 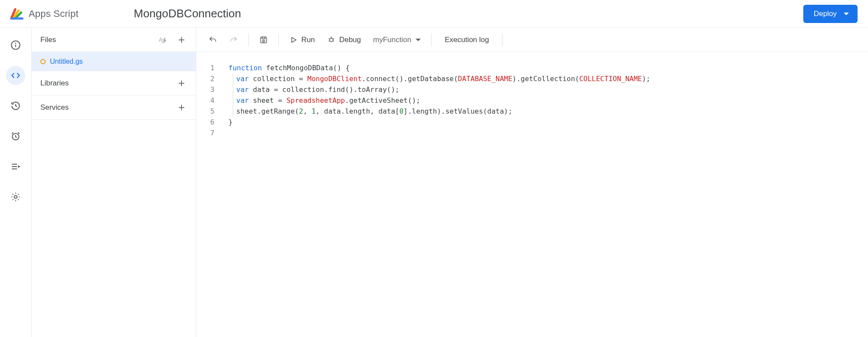 I want to click on code-icon, so click(x=16, y=75).